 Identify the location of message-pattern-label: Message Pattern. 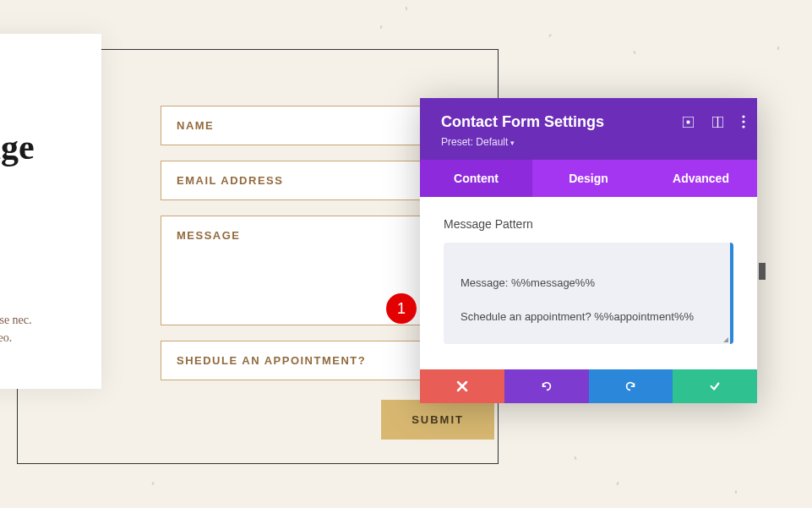
(588, 224).